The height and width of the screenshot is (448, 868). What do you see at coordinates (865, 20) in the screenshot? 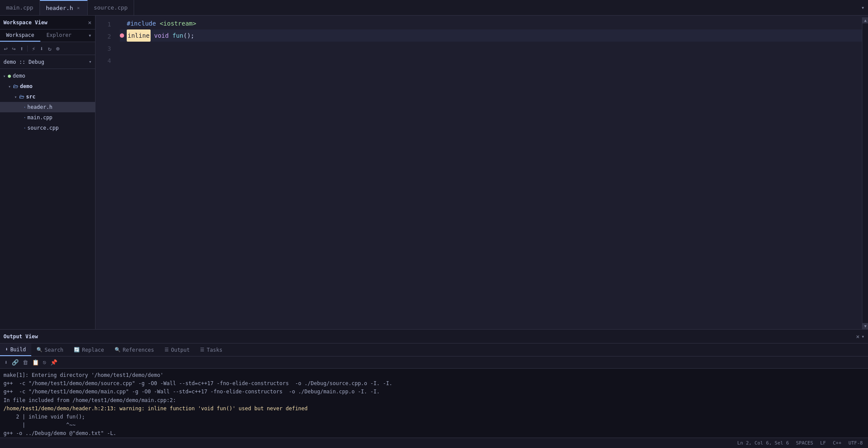
I see `scroll-up-btn: ▲` at bounding box center [865, 20].